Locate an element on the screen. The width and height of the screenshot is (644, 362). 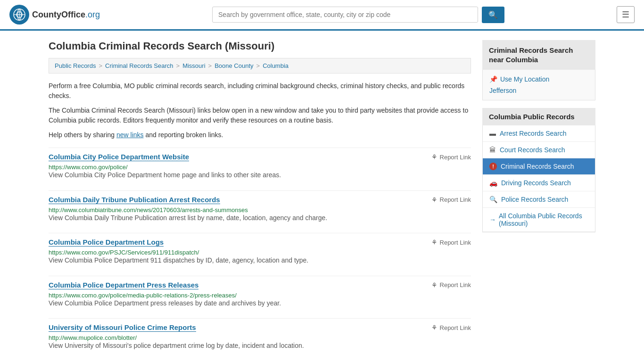
logo-area: CountyOffice.org is located at coordinates (55, 15).